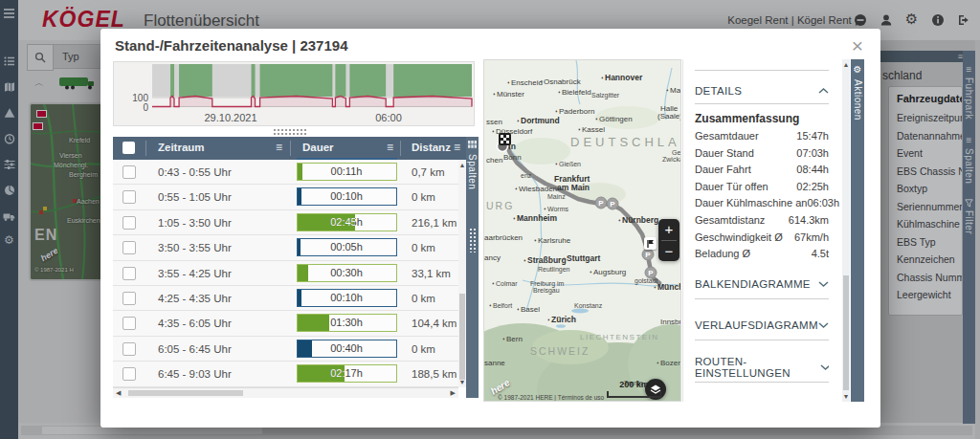  I want to click on col-distanz: Distanz, so click(431, 147).